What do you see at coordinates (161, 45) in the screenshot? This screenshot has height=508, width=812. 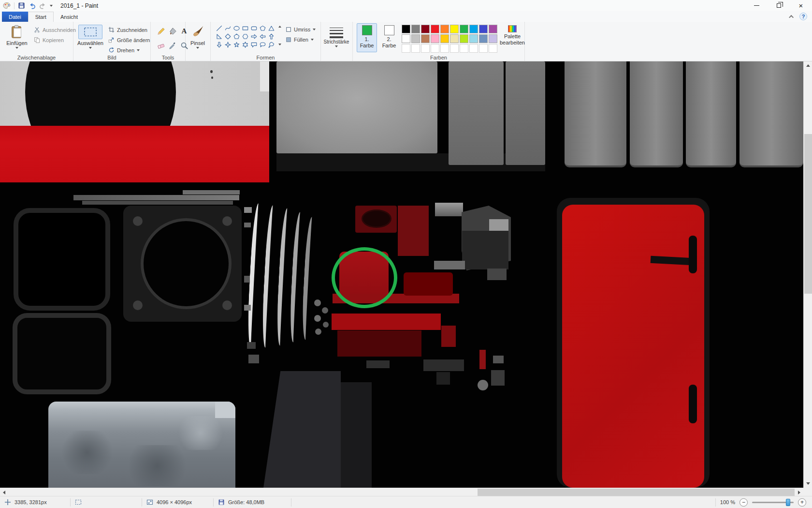 I see `eraser-icon` at bounding box center [161, 45].